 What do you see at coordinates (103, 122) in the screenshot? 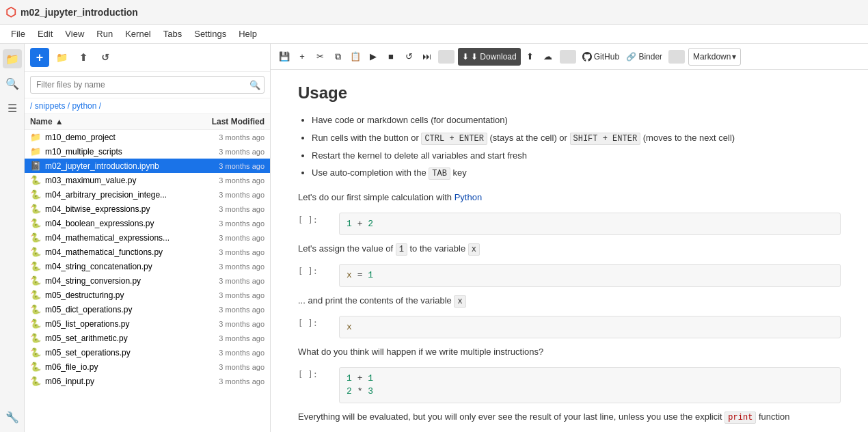
I see `name-column-header: Name ▲` at bounding box center [103, 122].